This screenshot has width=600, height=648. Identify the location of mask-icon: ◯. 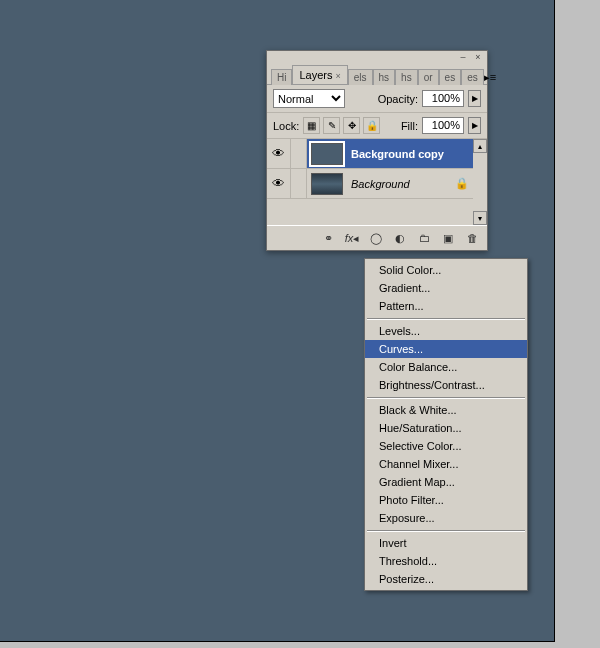
(376, 238).